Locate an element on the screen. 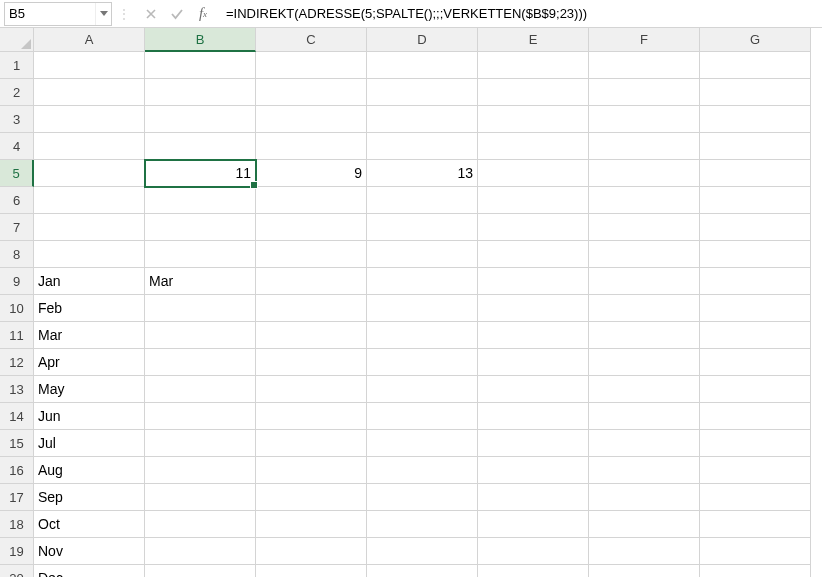  row-header-4: 4 is located at coordinates (17, 146).